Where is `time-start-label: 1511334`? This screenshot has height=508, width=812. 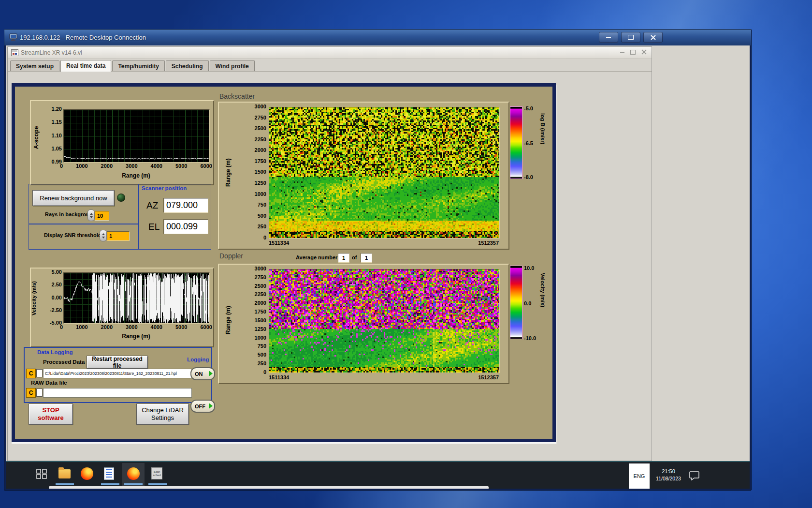
time-start-label: 1511334 is located at coordinates (279, 243).